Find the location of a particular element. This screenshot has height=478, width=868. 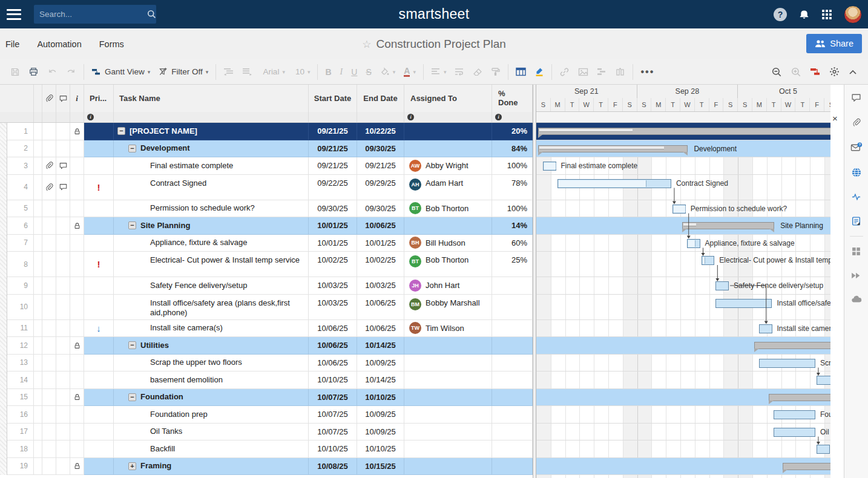

hamburger-menu-icon is located at coordinates (14, 15).